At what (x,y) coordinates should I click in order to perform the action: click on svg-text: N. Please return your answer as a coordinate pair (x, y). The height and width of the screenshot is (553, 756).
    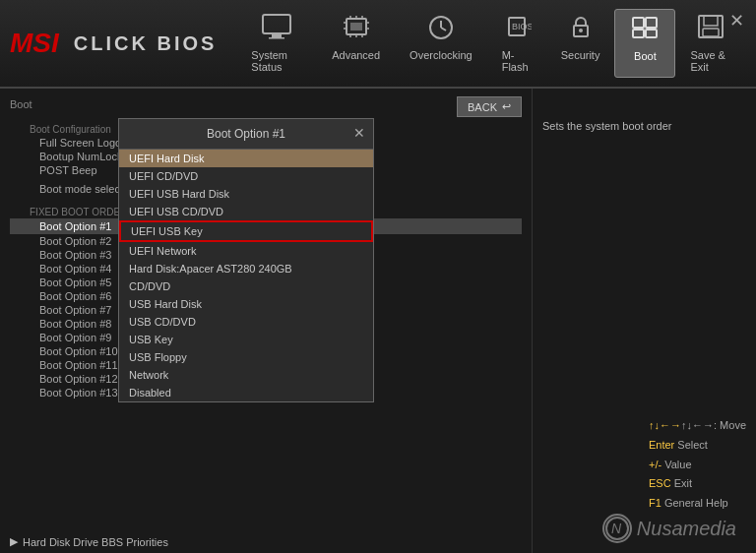
    Looking at the image, I should click on (616, 528).